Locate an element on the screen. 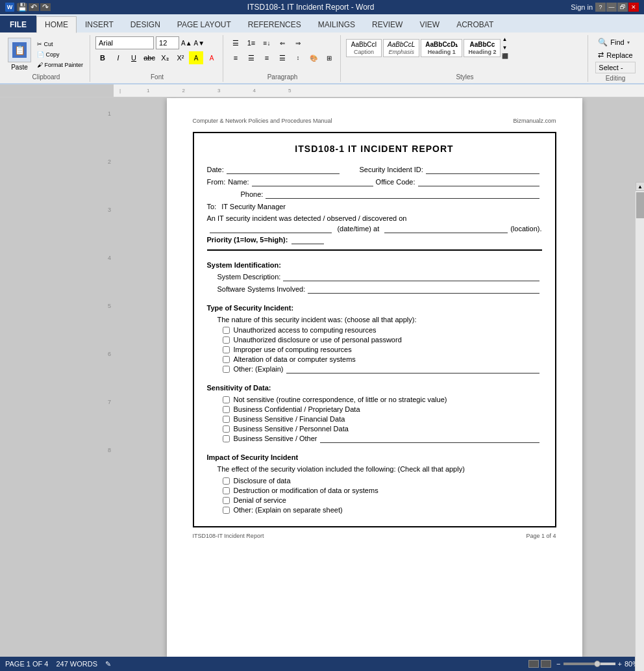  decrease-indent-button: ⇐ is located at coordinates (282, 43).